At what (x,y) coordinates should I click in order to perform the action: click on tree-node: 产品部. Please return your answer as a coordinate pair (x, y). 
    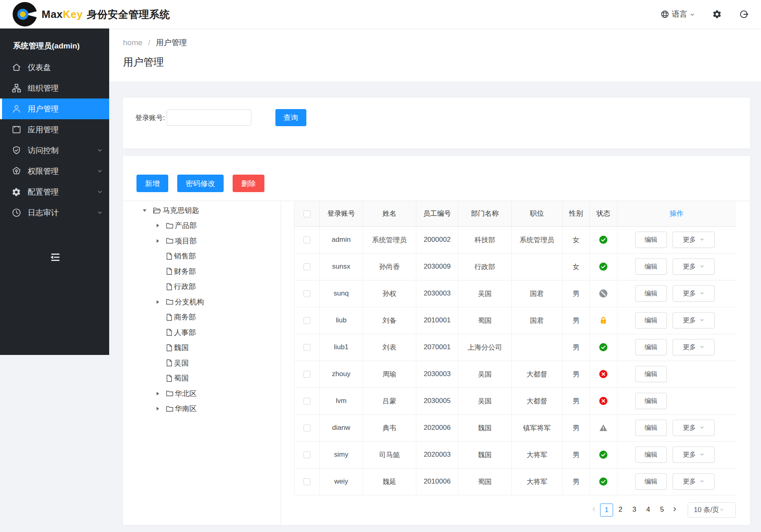
    Looking at the image, I should click on (202, 226).